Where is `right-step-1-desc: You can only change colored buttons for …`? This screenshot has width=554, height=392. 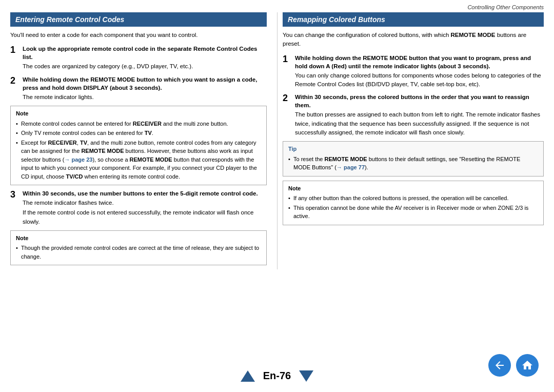 right-step-1-desc: You can only change colored buttons for … is located at coordinates (420, 80).